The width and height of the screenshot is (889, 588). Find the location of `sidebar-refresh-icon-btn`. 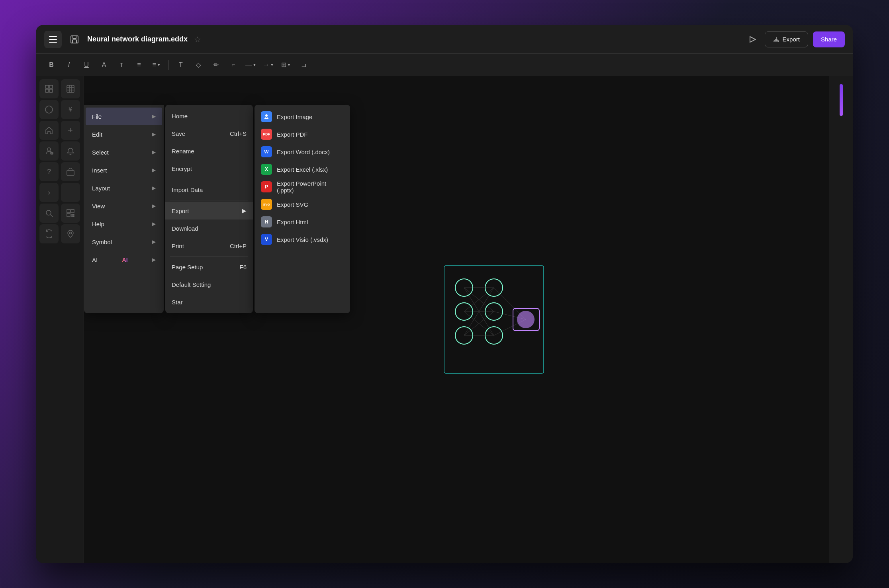

sidebar-refresh-icon-btn is located at coordinates (49, 234).